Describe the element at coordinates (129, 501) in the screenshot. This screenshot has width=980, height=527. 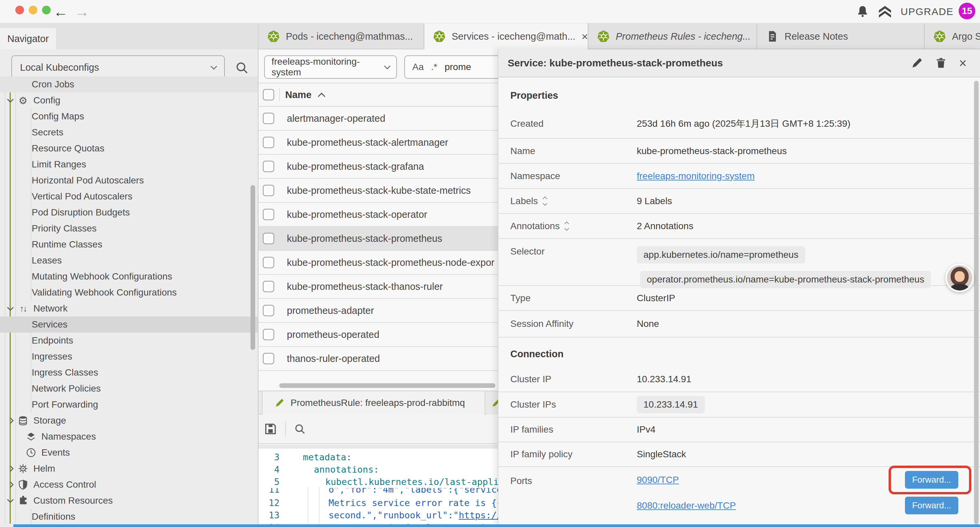
I see `sidebar-item-custom-resources: Custom Resources` at that location.